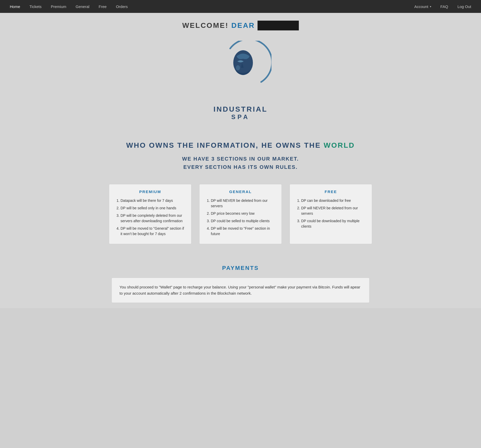 The image size is (481, 448). What do you see at coordinates (241, 145) in the screenshot?
I see `tagline-main: WHO OWNS THE INFORMATION, HE OWNS THE WO…` at bounding box center [241, 145].